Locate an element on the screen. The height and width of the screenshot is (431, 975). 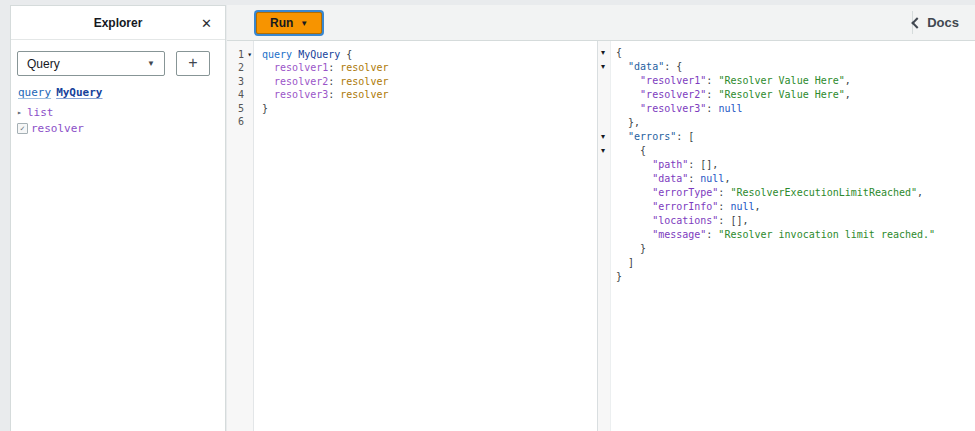
operation-keyword: query is located at coordinates (34, 92).